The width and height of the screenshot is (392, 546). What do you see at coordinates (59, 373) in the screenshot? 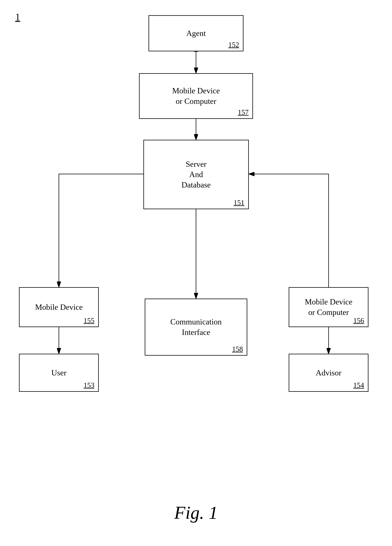
I see `user-label: User` at bounding box center [59, 373].